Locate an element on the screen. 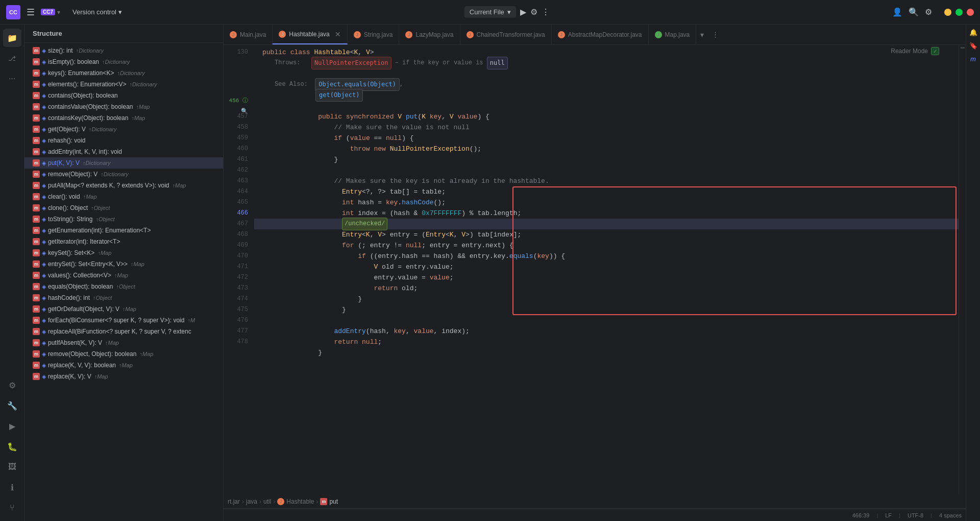 The width and height of the screenshot is (980, 521). list-item: m ◈ replace(K, V): V ↑Map is located at coordinates (124, 376).